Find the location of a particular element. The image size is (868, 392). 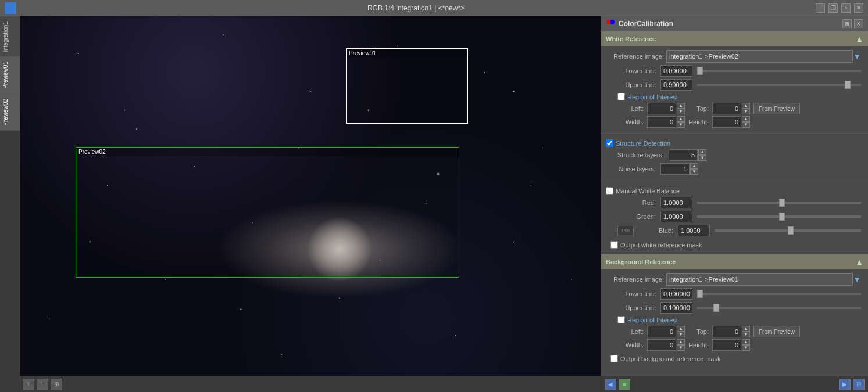

sd-checkbox is located at coordinates (609, 143).